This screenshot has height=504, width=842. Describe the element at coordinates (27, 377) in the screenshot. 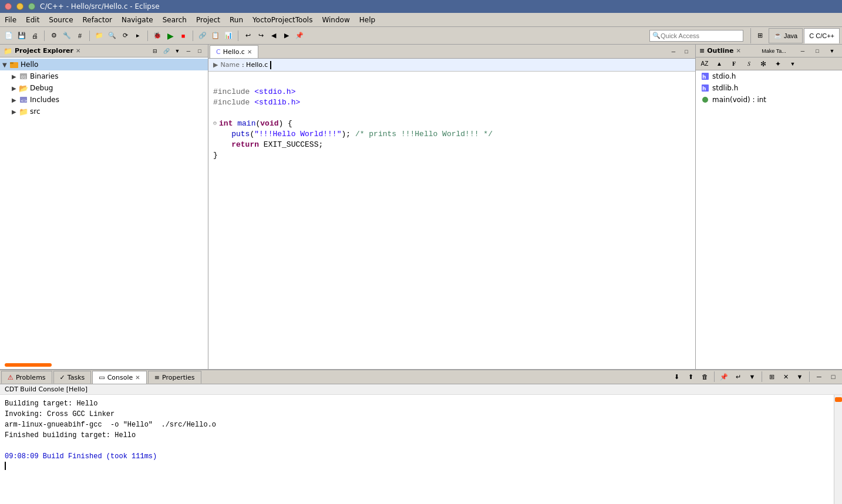

I see `tab-problems: ⚠ Problems` at that location.